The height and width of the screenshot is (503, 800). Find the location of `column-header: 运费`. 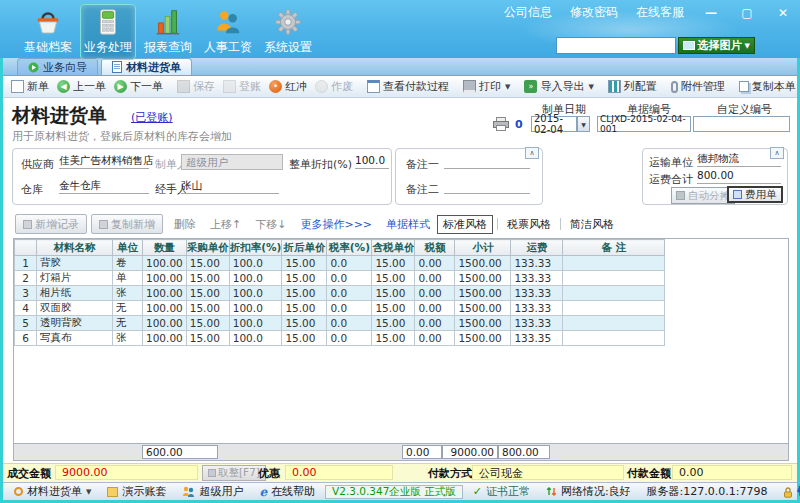

column-header: 运费 is located at coordinates (537, 248).